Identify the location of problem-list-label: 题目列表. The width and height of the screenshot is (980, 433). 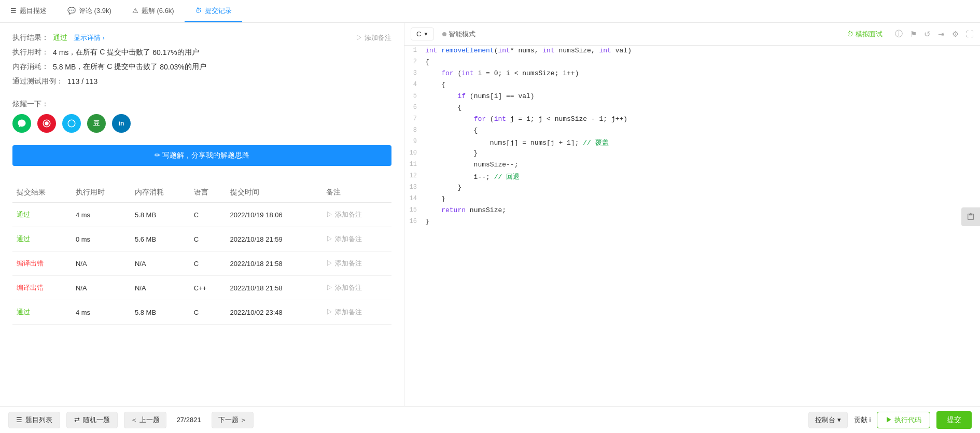
(39, 420).